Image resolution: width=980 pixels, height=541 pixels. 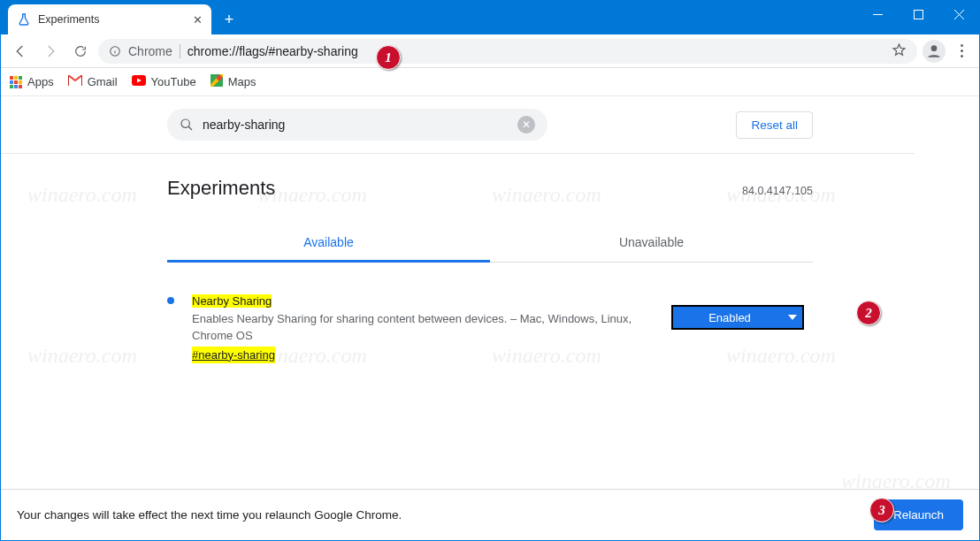 I want to click on annotation-callout-1: 1, so click(x=388, y=57).